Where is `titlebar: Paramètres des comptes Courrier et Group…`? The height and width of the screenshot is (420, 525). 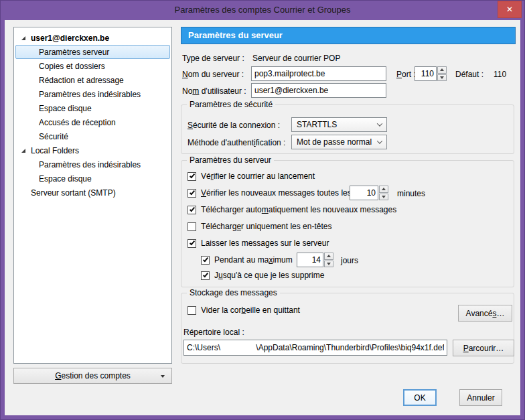 titlebar: Paramètres des comptes Courrier et Group… is located at coordinates (262, 10).